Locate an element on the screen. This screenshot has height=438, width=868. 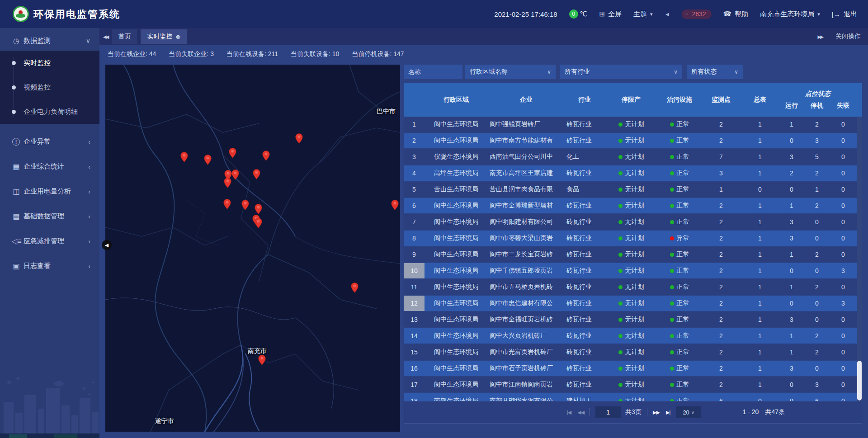
map-city-label: 遂宁市 is located at coordinates (165, 421).